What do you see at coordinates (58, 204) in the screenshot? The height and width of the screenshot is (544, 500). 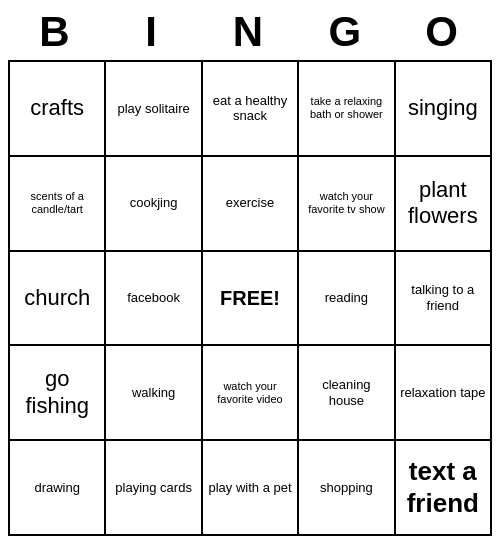 I see `cell-5: scents of a candle/tart` at bounding box center [58, 204].